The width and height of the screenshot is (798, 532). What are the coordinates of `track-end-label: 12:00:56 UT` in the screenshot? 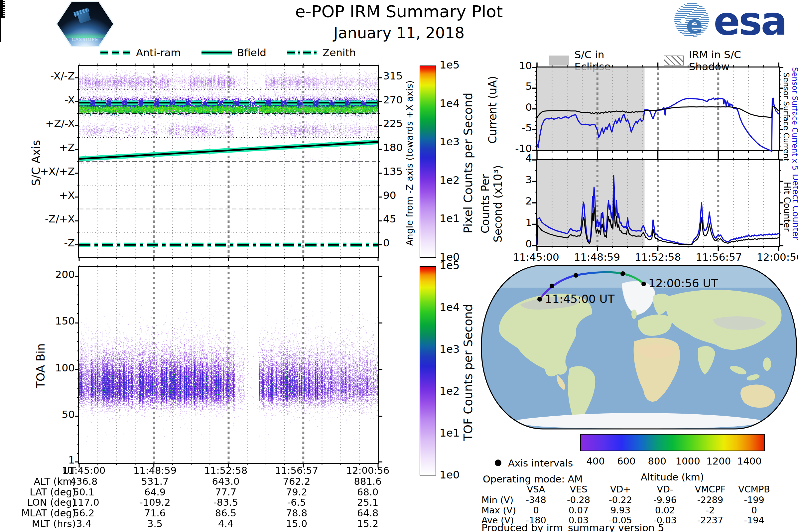 It's located at (683, 283).